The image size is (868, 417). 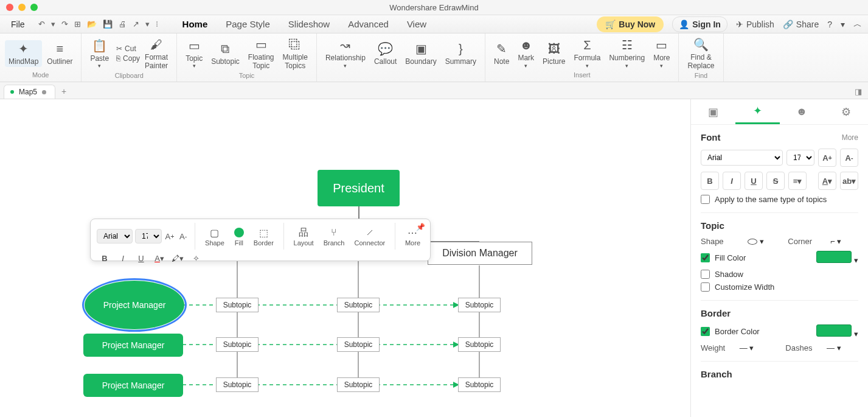 I want to click on undo-button: ↶, so click(x=41, y=24).